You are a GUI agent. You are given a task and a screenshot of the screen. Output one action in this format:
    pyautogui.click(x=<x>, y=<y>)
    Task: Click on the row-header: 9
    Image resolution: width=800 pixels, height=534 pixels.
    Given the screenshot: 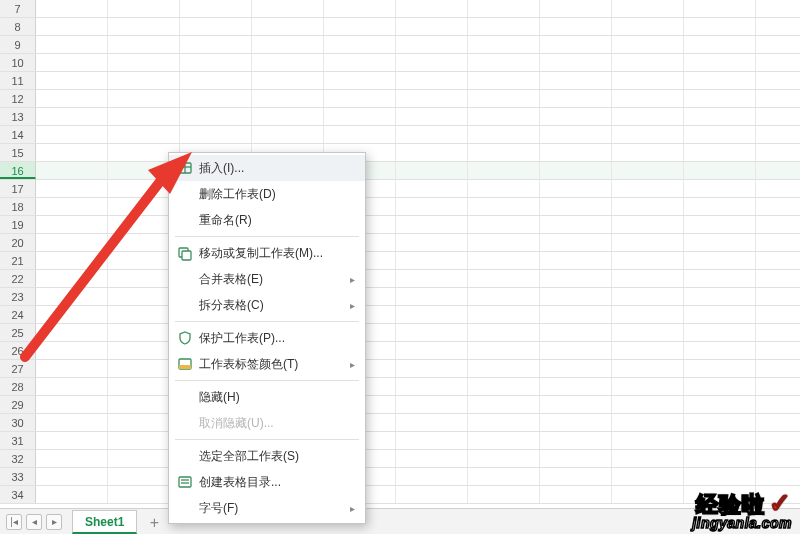 What is the action you would take?
    pyautogui.click(x=18, y=44)
    